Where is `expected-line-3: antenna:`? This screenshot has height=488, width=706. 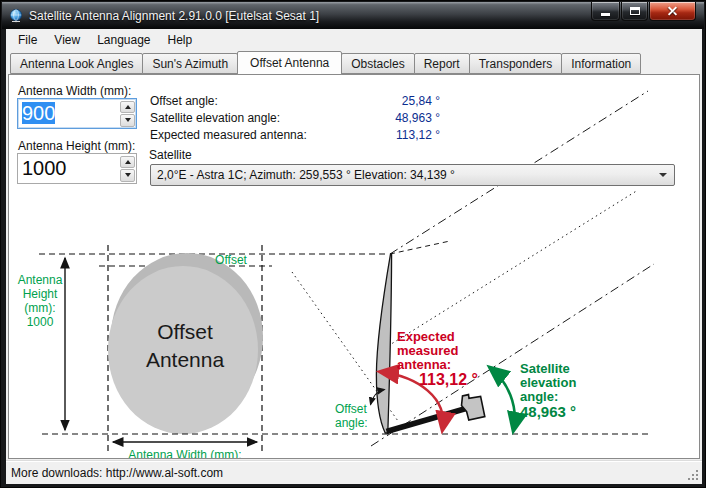
expected-line-3: antenna: is located at coordinates (424, 364).